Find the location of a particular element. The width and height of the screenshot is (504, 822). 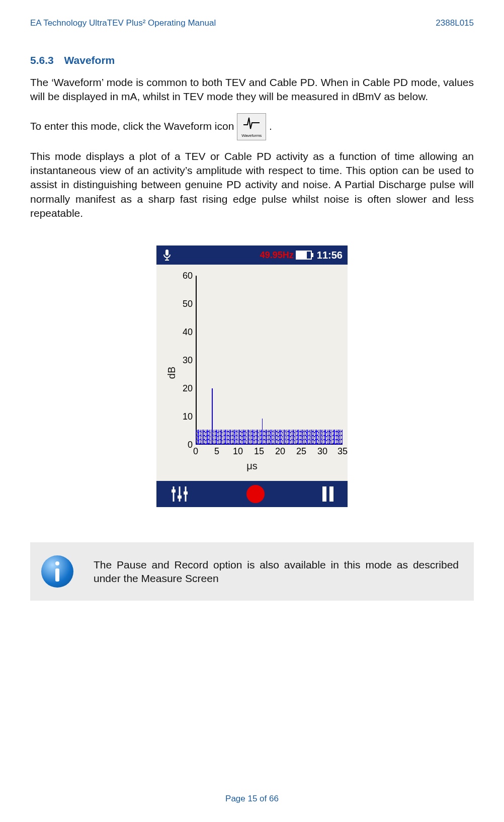

frequency-readout: 49.95Hz is located at coordinates (277, 256).